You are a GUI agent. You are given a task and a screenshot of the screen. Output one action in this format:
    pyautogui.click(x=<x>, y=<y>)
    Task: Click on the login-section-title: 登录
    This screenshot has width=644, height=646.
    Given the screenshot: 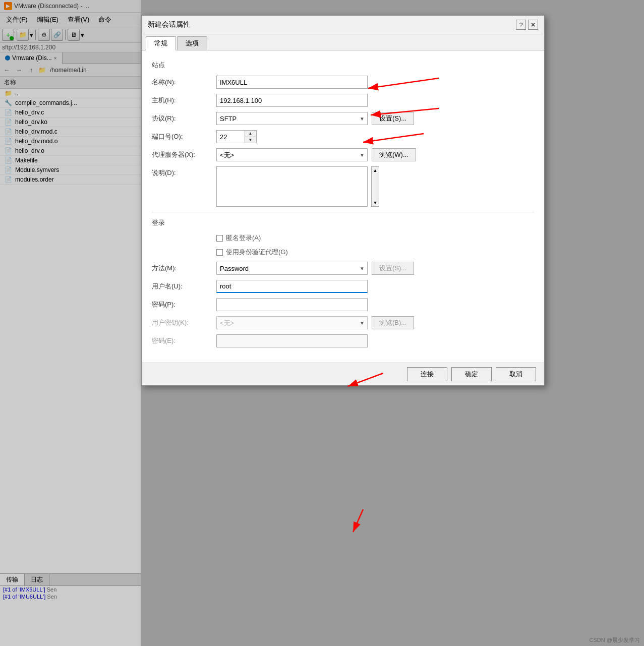 What is the action you would take?
    pyautogui.click(x=343, y=223)
    